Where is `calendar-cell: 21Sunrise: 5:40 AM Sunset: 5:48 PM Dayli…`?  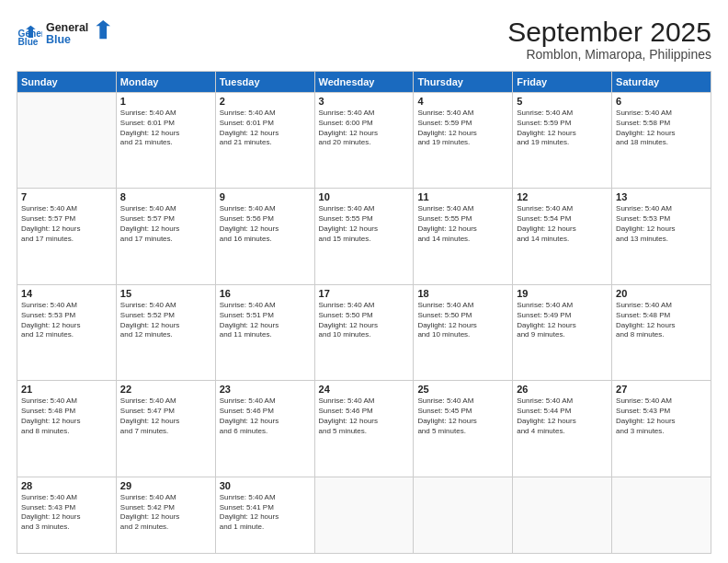
calendar-cell: 21Sunrise: 5:40 AM Sunset: 5:48 PM Dayli… is located at coordinates (67, 429).